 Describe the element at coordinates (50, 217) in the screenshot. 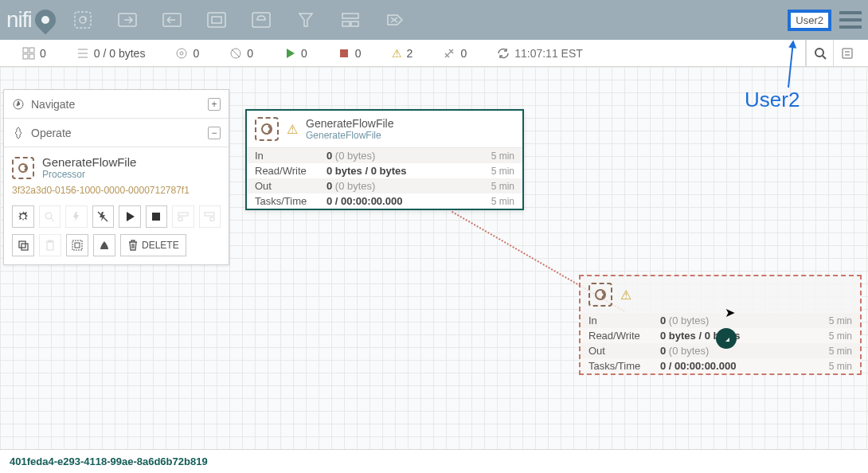

I see `view-button` at that location.